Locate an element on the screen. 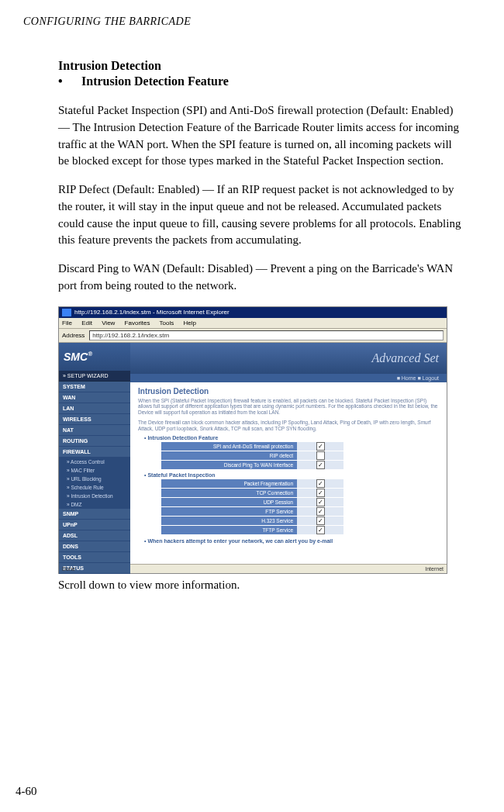  idf-row-discard-ping: Discard Ping To WAN Interface ✓ is located at coordinates (300, 465).